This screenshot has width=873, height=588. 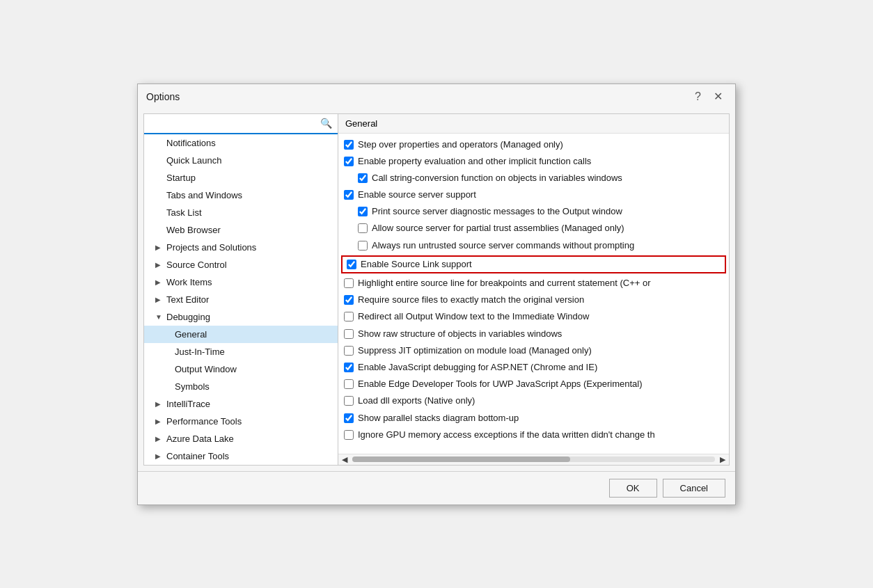 I want to click on tree-arrow-container-tools: ▶, so click(x=159, y=456).